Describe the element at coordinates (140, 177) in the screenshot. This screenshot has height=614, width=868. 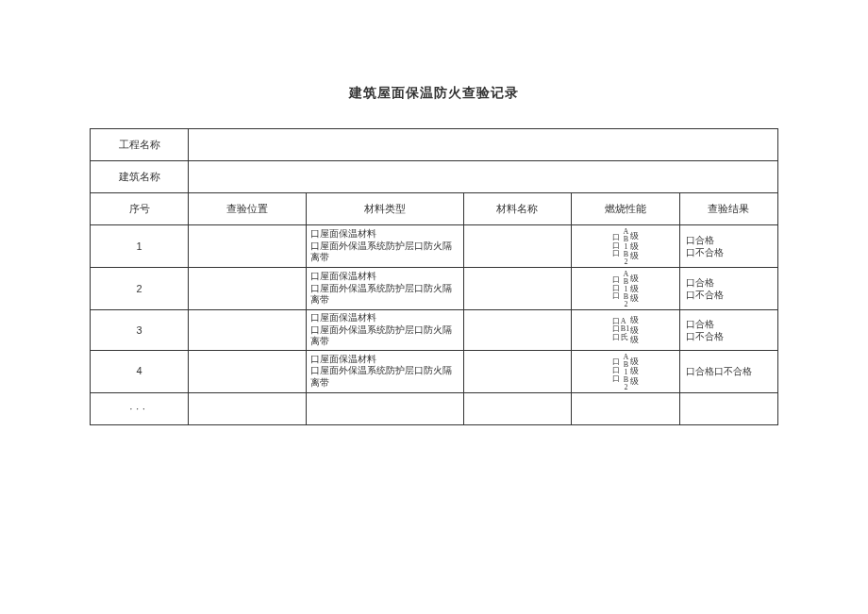
I see `building-name-label: 建筑名称` at that location.